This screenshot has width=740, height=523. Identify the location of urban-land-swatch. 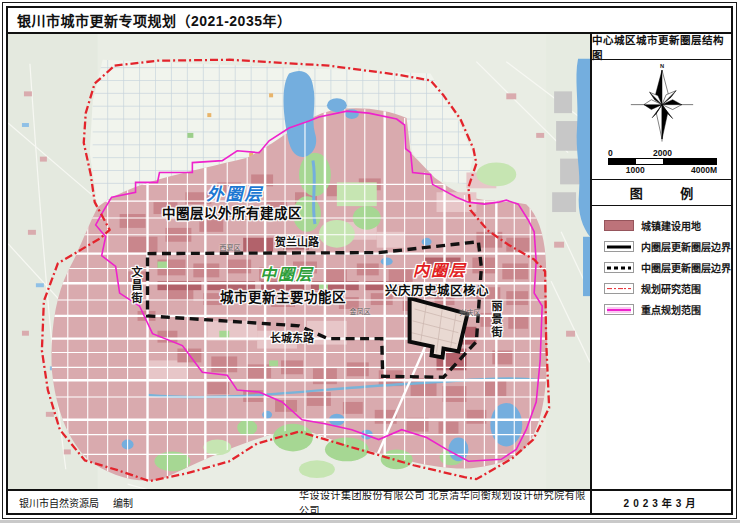
(619, 226).